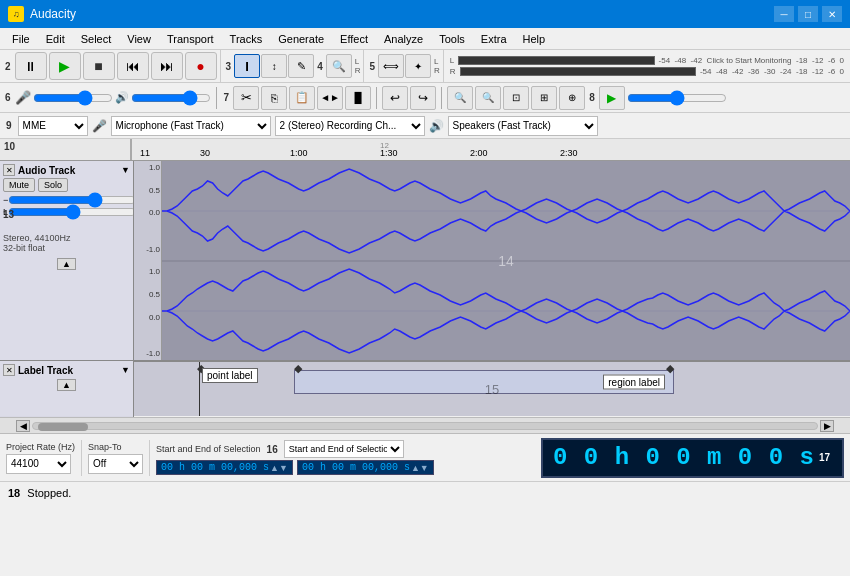  Describe the element at coordinates (63, 427) in the screenshot. I see `scroll-thumb` at that location.